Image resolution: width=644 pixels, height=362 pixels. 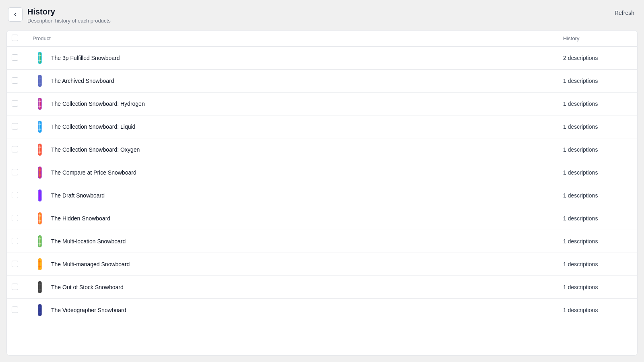 I want to click on product-name: The Collection Snowboard: Liquid, so click(x=93, y=127).